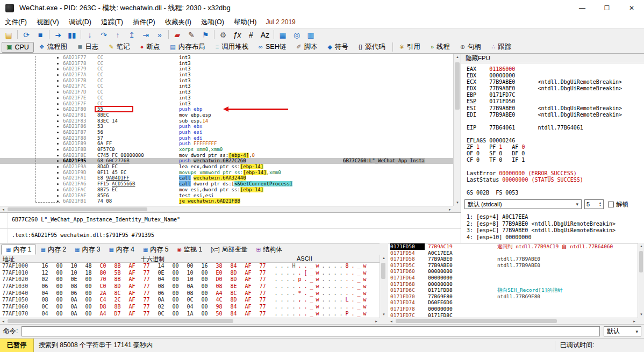 The height and width of the screenshot is (352, 644). What do you see at coordinates (555, 154) in the screenshot?
I see `register-line: OF 0 SF 0 DF 0` at bounding box center [555, 154].